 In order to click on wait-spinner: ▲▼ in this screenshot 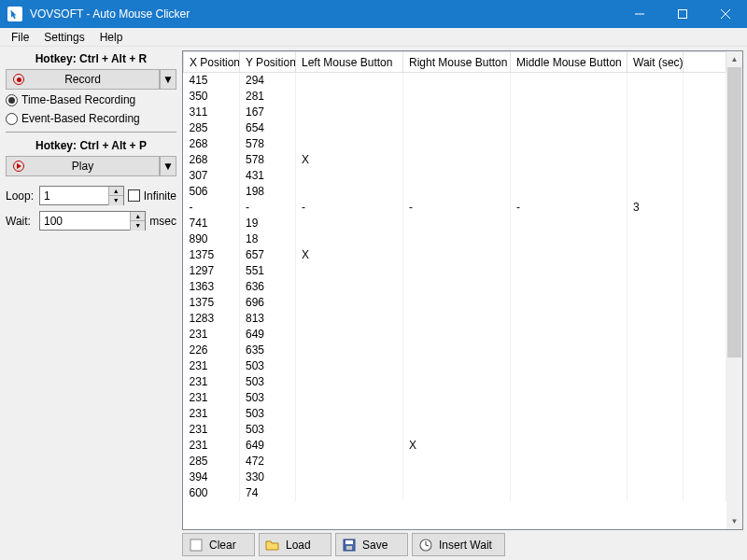, I will do `click(137, 221)`.